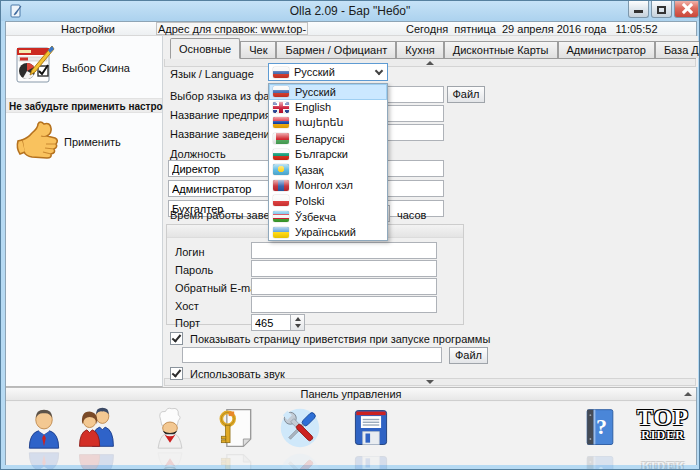 Image resolution: width=700 pixels, height=470 pixels. What do you see at coordinates (532, 29) in the screenshot?
I see `date-time-label: Сегодня пятница 29 апреля 2016 года 11:0…` at bounding box center [532, 29].